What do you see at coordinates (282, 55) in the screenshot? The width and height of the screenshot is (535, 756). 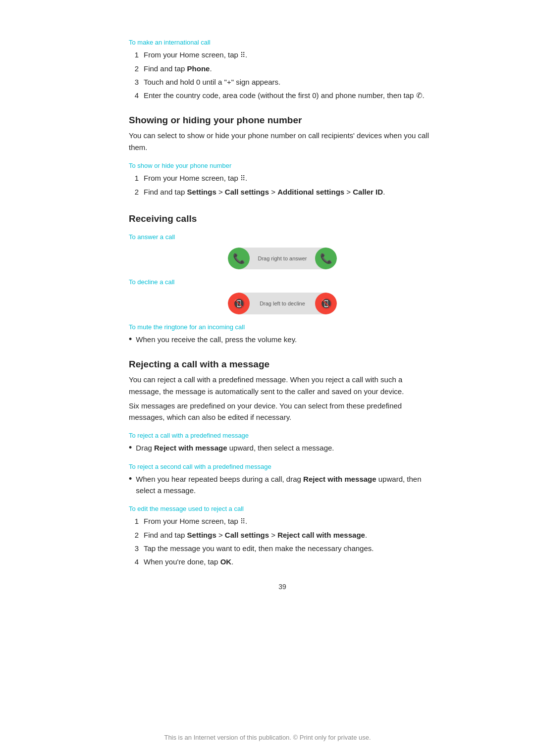 I see `step-1: 1From your Home screen, tap ⠿.` at bounding box center [282, 55].